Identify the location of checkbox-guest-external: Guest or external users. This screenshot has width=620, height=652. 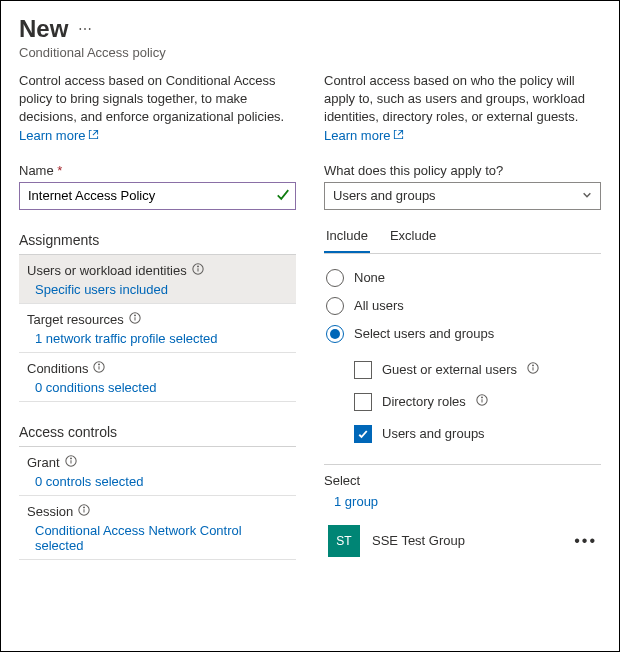
(476, 370).